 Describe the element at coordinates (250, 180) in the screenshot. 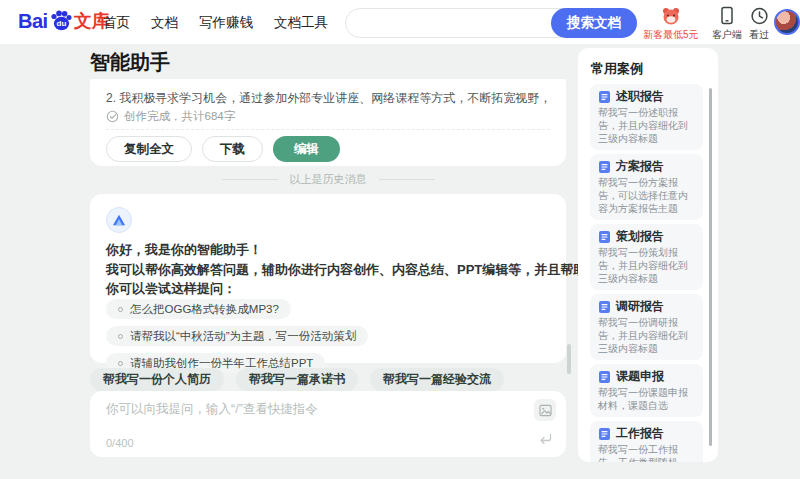

I see `divider-line-left` at that location.